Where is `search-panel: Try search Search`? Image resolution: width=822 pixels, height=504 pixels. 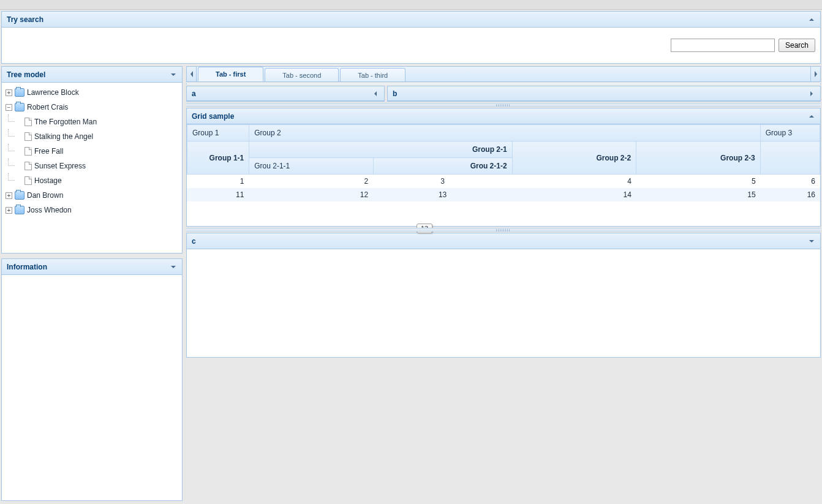
search-panel: Try search Search is located at coordinates (411, 37).